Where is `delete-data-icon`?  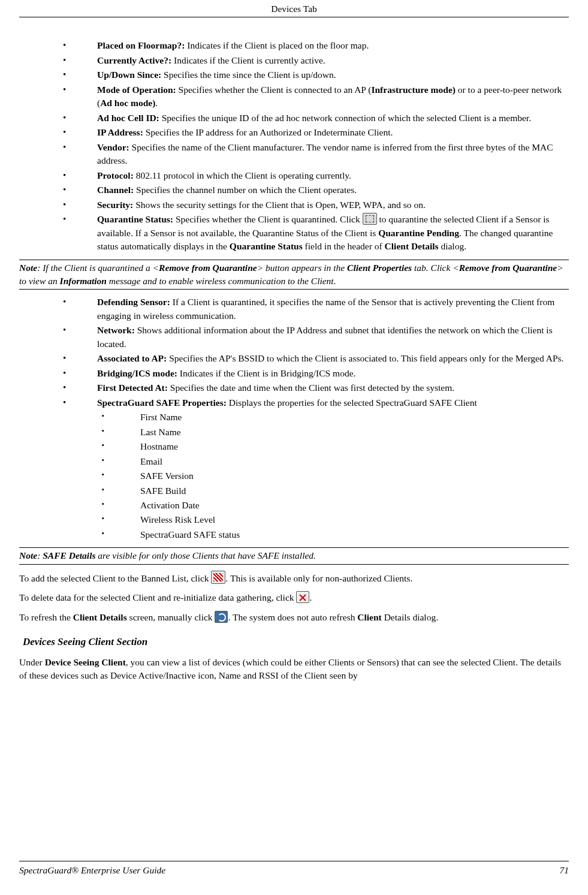
delete-data-icon is located at coordinates (303, 597).